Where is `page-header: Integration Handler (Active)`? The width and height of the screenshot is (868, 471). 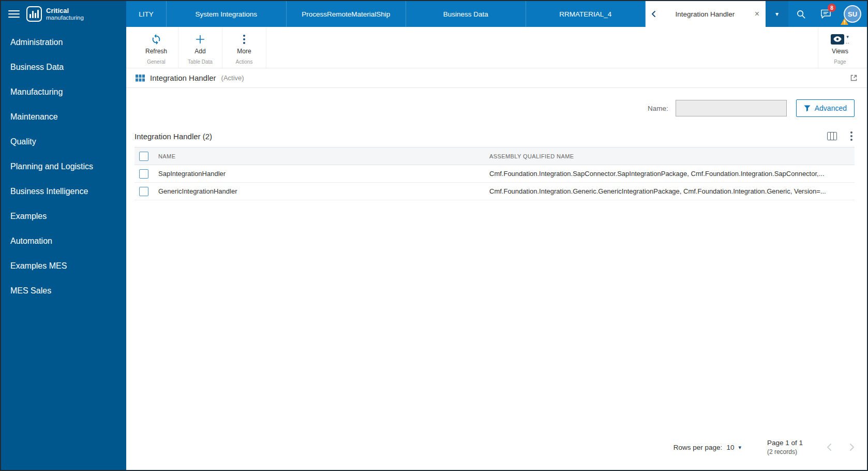 page-header: Integration Handler (Active) is located at coordinates (497, 78).